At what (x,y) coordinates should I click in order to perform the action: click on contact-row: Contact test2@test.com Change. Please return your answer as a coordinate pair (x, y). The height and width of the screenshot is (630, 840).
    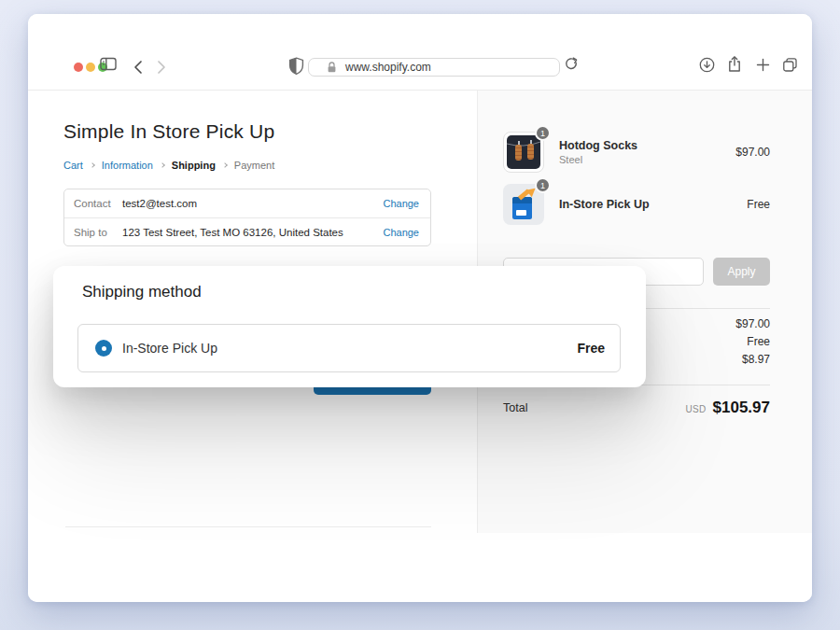
    Looking at the image, I should click on (247, 203).